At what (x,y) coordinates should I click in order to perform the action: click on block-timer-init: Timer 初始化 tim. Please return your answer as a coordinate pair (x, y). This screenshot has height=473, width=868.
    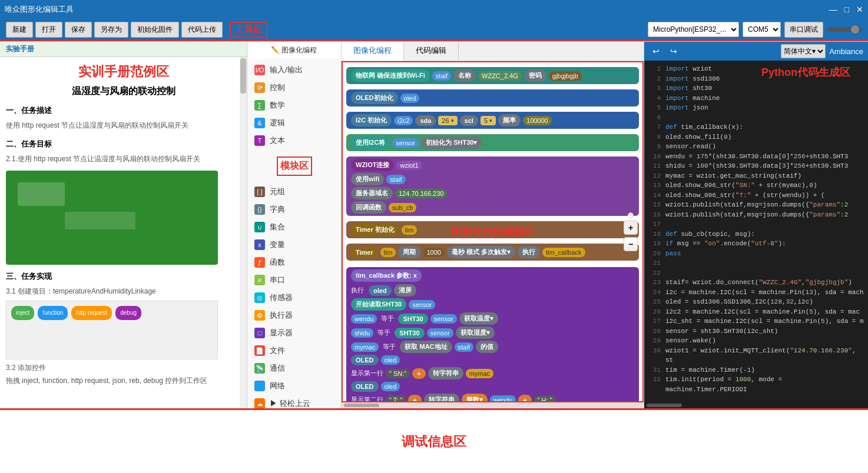
    Looking at the image, I should click on (492, 229).